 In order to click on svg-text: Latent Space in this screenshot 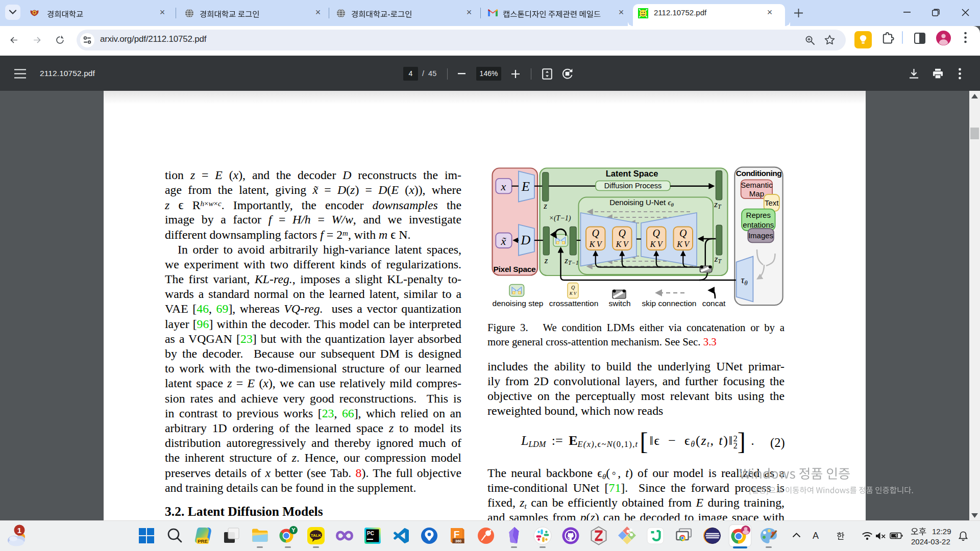, I will do `click(632, 173)`.